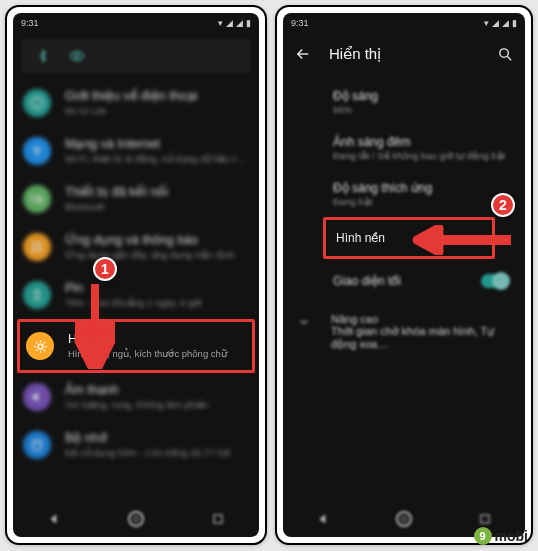 This screenshot has width=538, height=551. I want to click on battery-item: Pin 79% - Còn khoảng 1 ngày, 8 giờ, so click(136, 295).